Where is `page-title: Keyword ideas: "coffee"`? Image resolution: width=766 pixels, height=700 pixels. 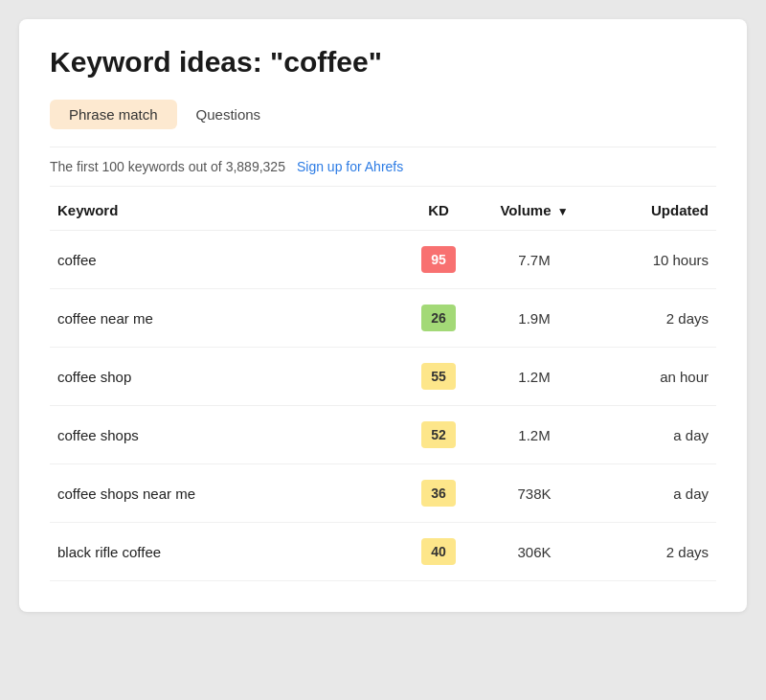 page-title: Keyword ideas: "coffee" is located at coordinates (383, 62).